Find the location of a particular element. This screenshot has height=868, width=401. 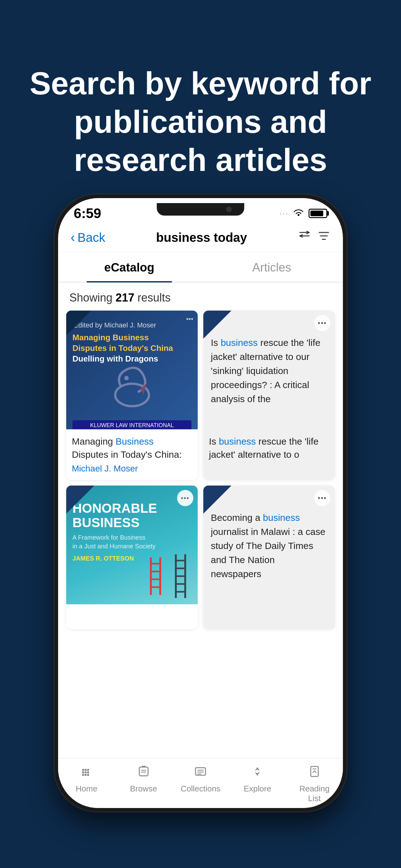

tab-home: Home is located at coordinates (87, 779).